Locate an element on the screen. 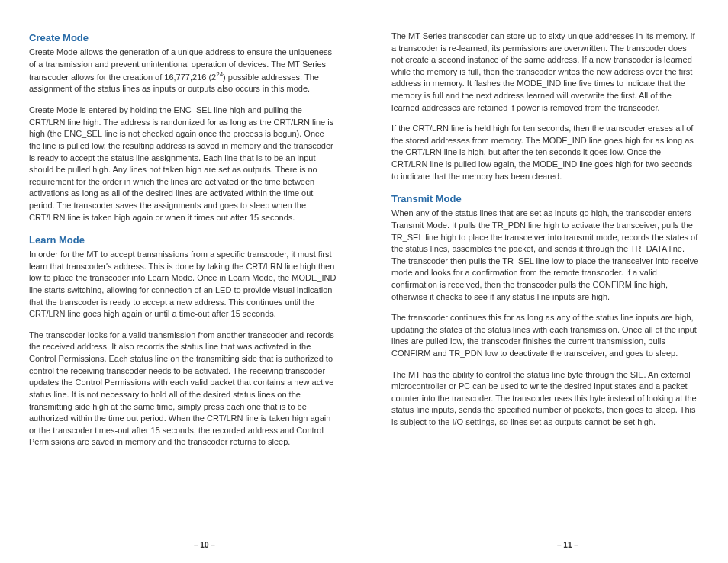 Image resolution: width=728 pixels, height=563 pixels. paragraph: Create Mode is entered by holding the EN… is located at coordinates (183, 164).